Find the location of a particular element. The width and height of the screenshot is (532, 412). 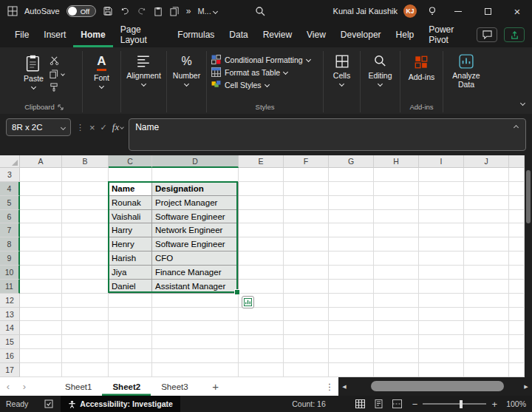

cell-D12 is located at coordinates (195, 300).